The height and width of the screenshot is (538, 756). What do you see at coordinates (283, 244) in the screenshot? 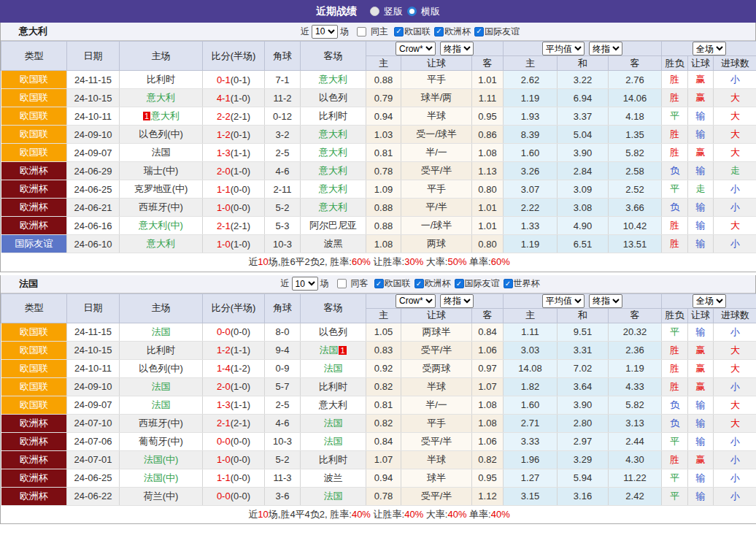
I see `corner-cell: 10-3` at bounding box center [283, 244].